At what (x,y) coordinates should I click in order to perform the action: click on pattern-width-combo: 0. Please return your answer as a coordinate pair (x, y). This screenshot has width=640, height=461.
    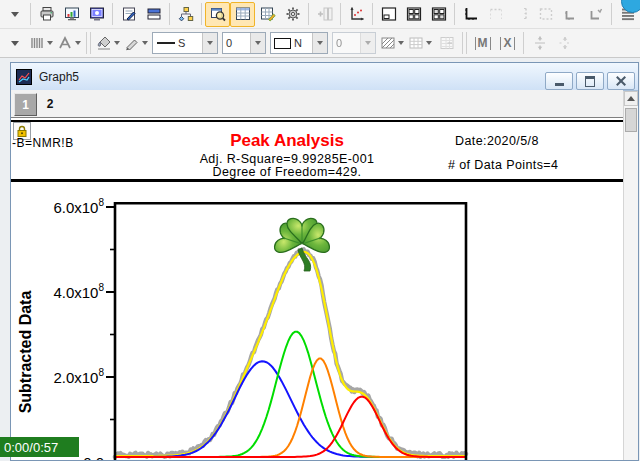
    Looking at the image, I should click on (354, 43).